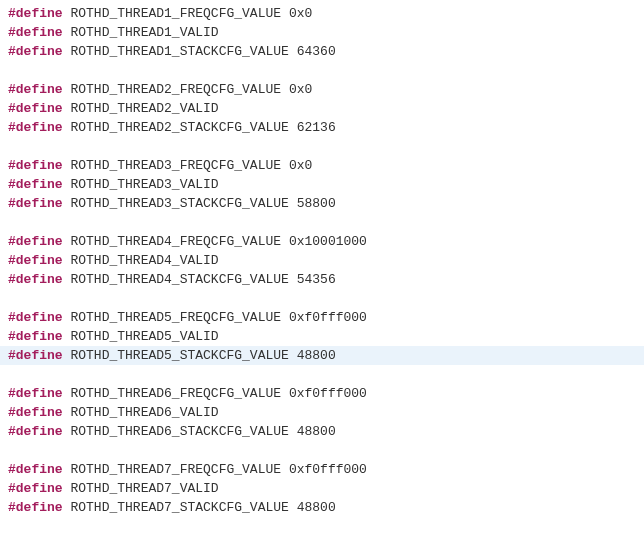 This screenshot has height=559, width=644. What do you see at coordinates (322, 108) in the screenshot?
I see `code-line: #define ROTHD_THREAD2_VALID` at bounding box center [322, 108].